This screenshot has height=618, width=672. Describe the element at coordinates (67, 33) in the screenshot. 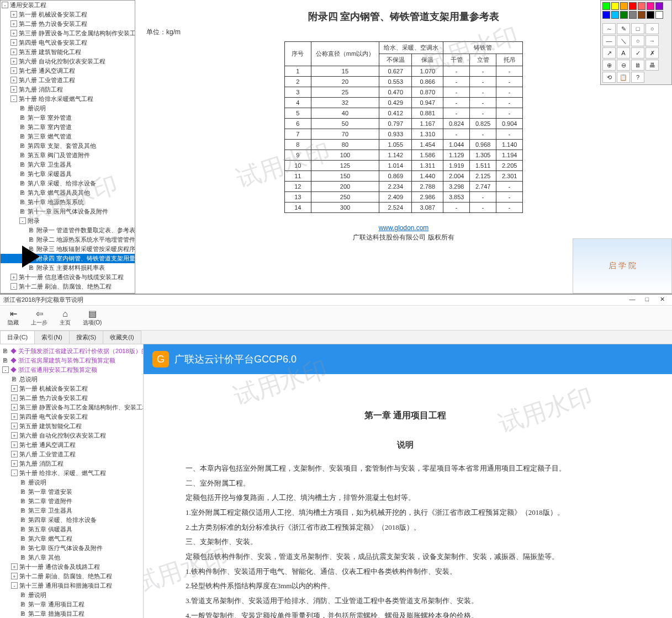

I see `tree-item: +第三册 静置设备与工艺金属结构制作安装工程` at that location.